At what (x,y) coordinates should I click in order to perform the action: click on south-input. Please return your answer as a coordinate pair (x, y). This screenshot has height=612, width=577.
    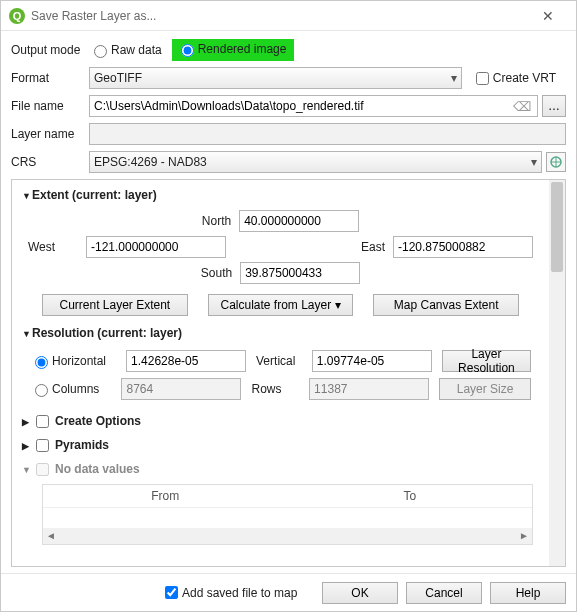
    Looking at the image, I should click on (300, 273).